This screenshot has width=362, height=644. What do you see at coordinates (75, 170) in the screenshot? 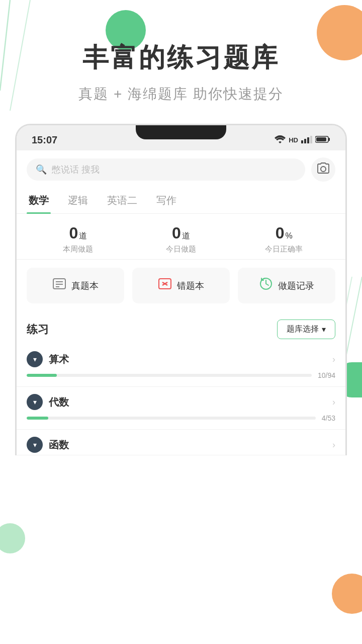
I see `search-placeholder: 憋说话 搜我` at bounding box center [75, 170].